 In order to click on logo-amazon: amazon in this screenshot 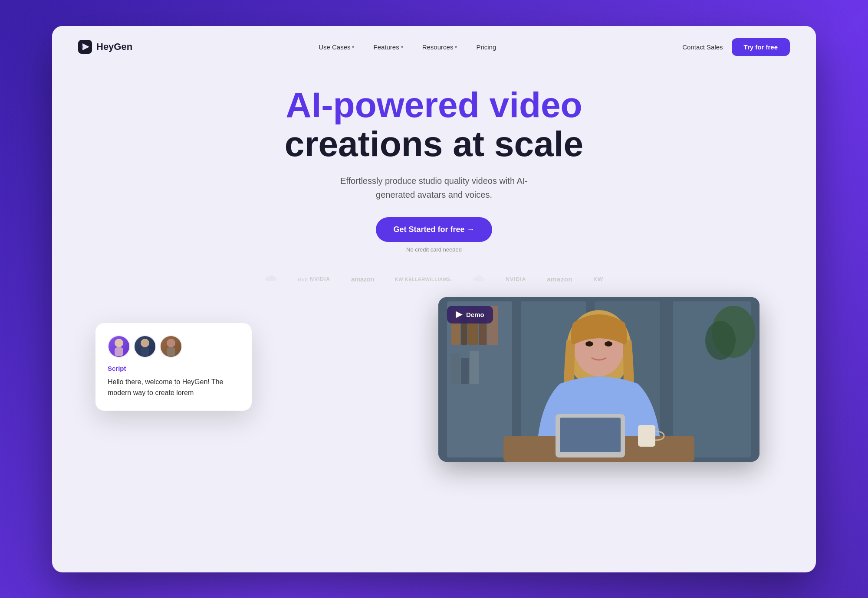, I will do `click(363, 279)`.